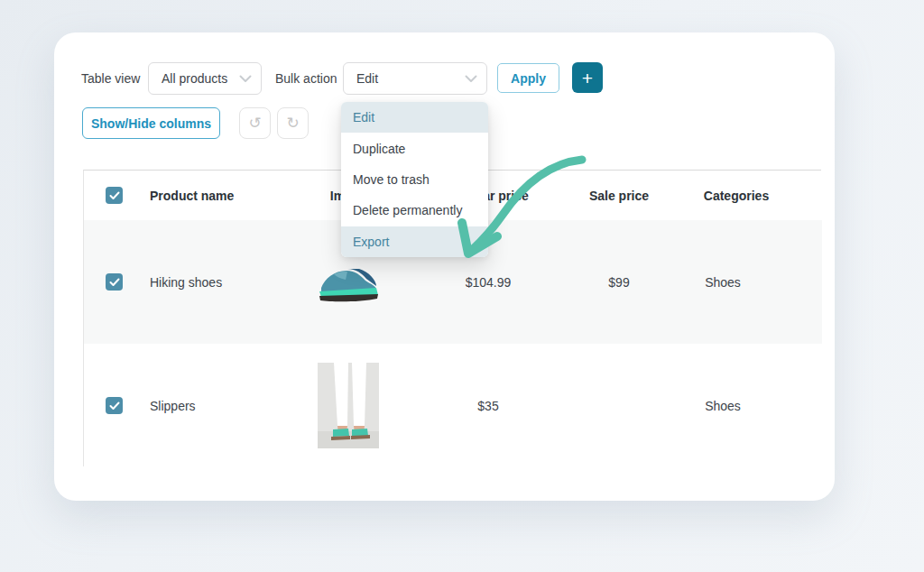  I want to click on cell-product-name: Slippers, so click(173, 406).